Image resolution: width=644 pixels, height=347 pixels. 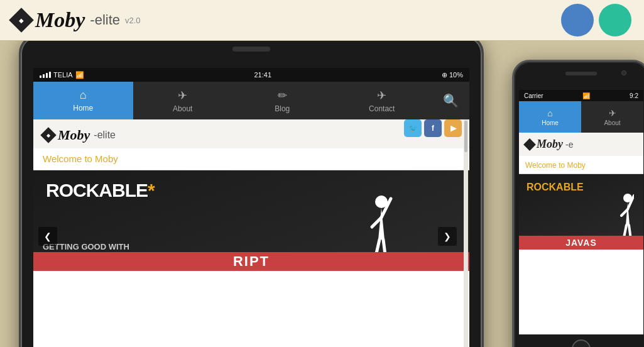 What do you see at coordinates (530, 145) in the screenshot?
I see `phone-diamond-icon` at bounding box center [530, 145].